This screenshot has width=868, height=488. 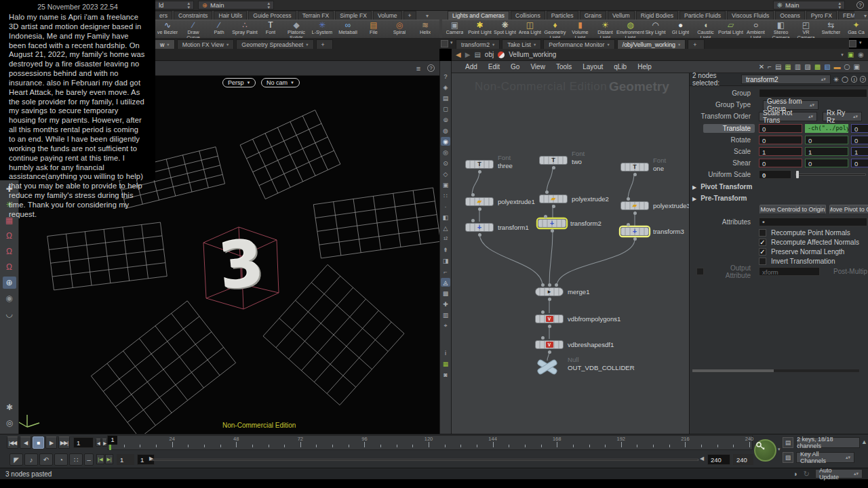 I want to click on node-font-one: T, so click(x=635, y=167).